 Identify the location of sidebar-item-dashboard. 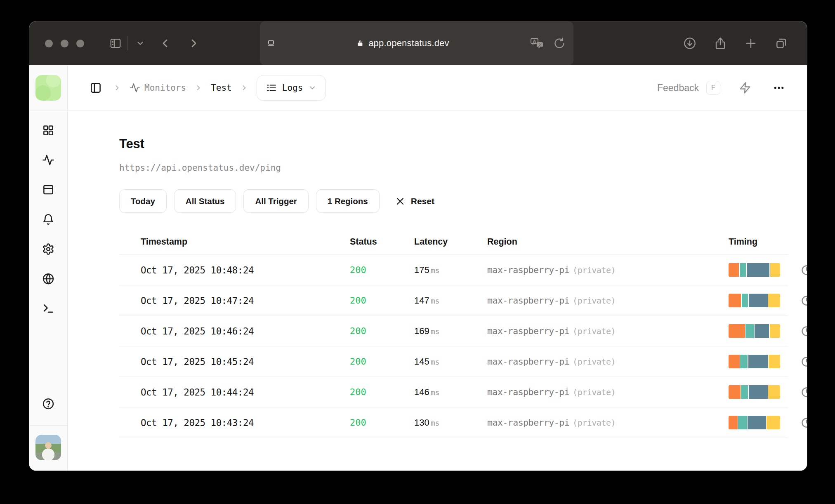
(48, 130).